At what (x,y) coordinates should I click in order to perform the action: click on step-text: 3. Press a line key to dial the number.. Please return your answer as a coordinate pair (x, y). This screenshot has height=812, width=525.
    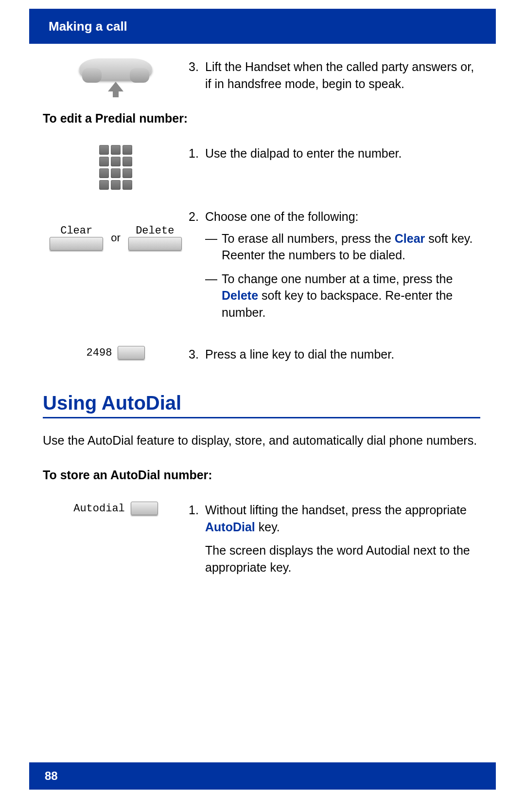
    Looking at the image, I should click on (334, 354).